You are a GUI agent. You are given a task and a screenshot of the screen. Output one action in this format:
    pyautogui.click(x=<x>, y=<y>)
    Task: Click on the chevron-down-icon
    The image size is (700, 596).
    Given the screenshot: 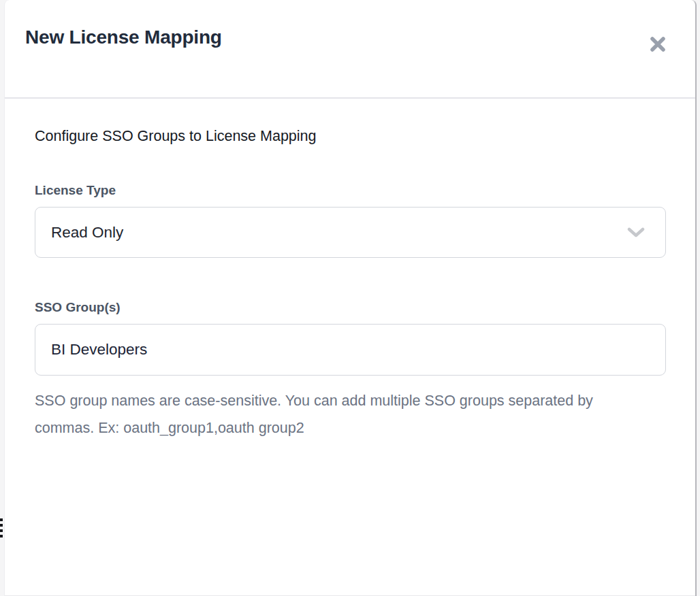 What is the action you would take?
    pyautogui.click(x=636, y=233)
    